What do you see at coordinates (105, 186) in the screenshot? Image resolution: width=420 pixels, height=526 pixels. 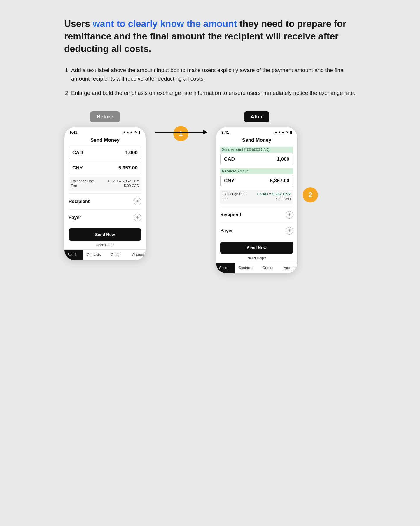 I see `before-fee-row: Fee 5.00 CAD` at bounding box center [105, 186].